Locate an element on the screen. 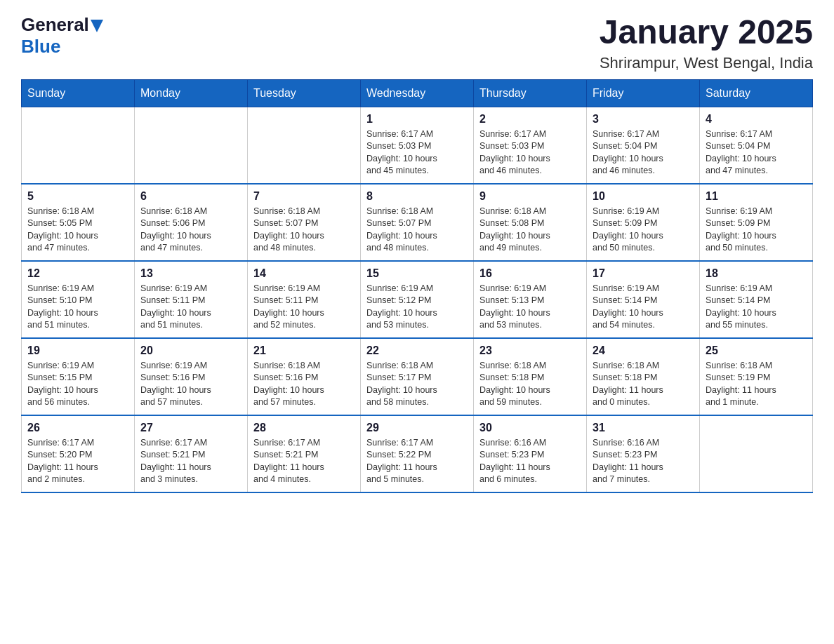 Image resolution: width=834 pixels, height=644 pixels. calendar-header: SundayMondayTuesdayWednesdayThursdayFrid… is located at coordinates (417, 93).